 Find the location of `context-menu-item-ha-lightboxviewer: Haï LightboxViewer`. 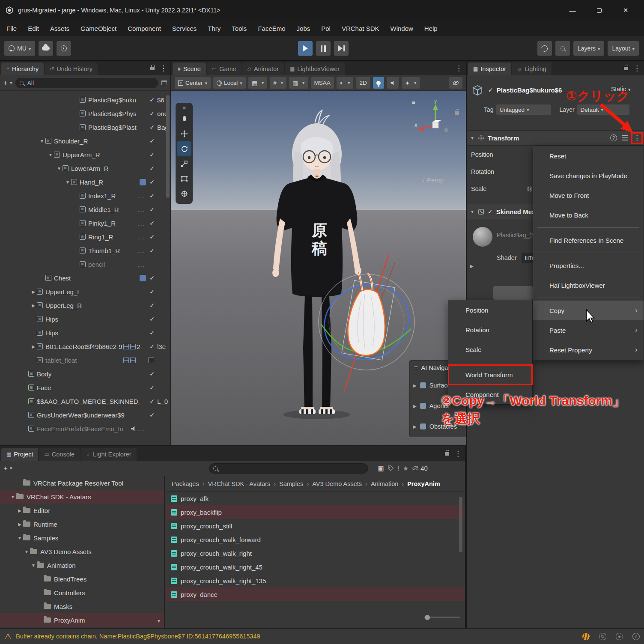

context-menu-item-ha-lightboxviewer: Haï LightboxViewer is located at coordinates (588, 285).